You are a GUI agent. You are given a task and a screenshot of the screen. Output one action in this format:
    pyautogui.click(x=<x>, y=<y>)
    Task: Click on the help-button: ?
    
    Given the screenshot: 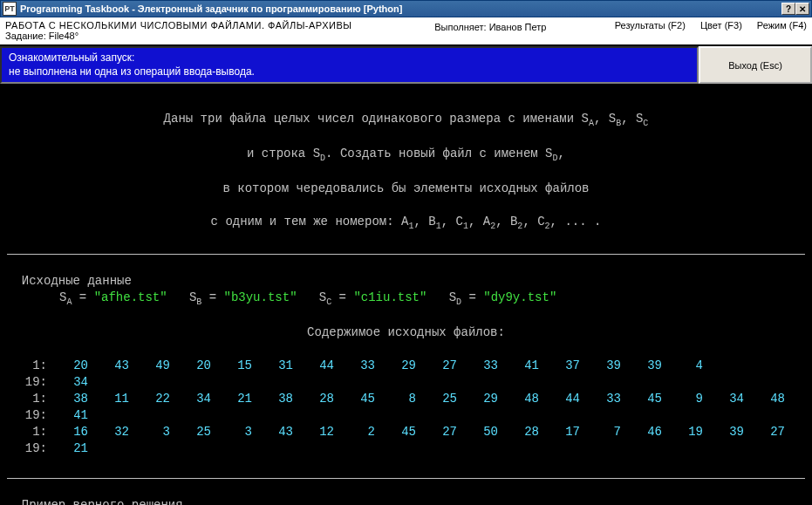 What is the action you would take?
    pyautogui.click(x=788, y=9)
    